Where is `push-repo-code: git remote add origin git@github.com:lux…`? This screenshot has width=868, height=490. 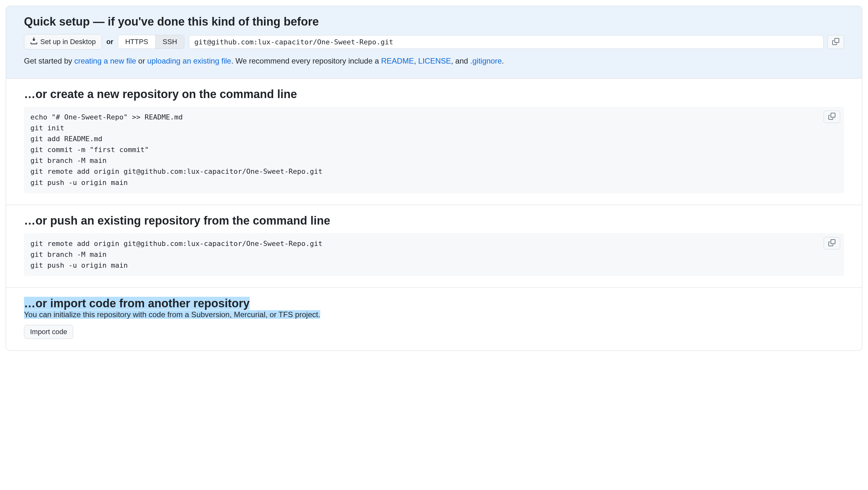 push-repo-code: git remote add origin git@github.com:lux… is located at coordinates (434, 255).